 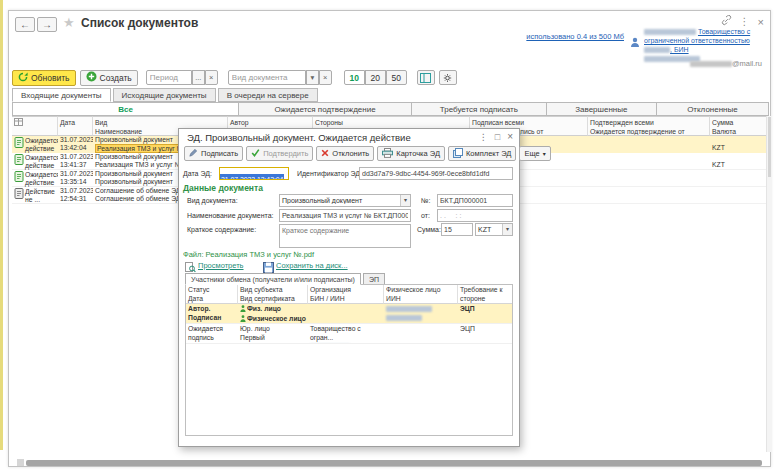 What do you see at coordinates (325, 154) in the screenshot?
I see `x-icon` at bounding box center [325, 154].